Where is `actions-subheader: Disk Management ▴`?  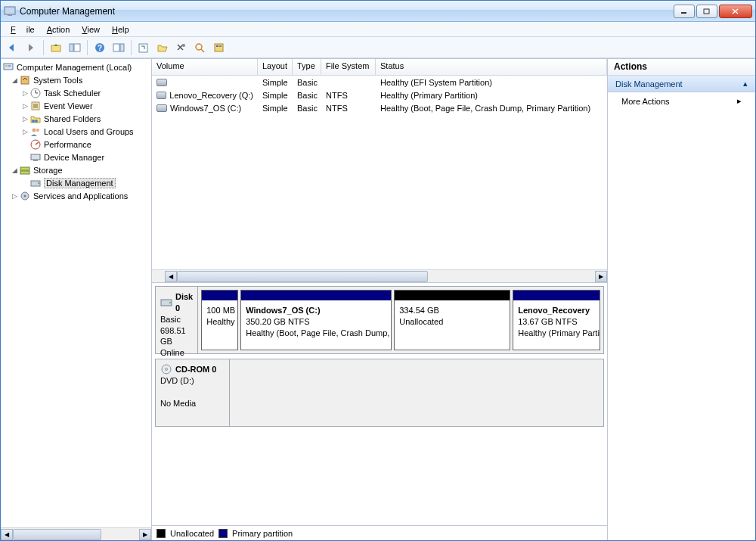
actions-subheader: Disk Management ▴ is located at coordinates (682, 84).